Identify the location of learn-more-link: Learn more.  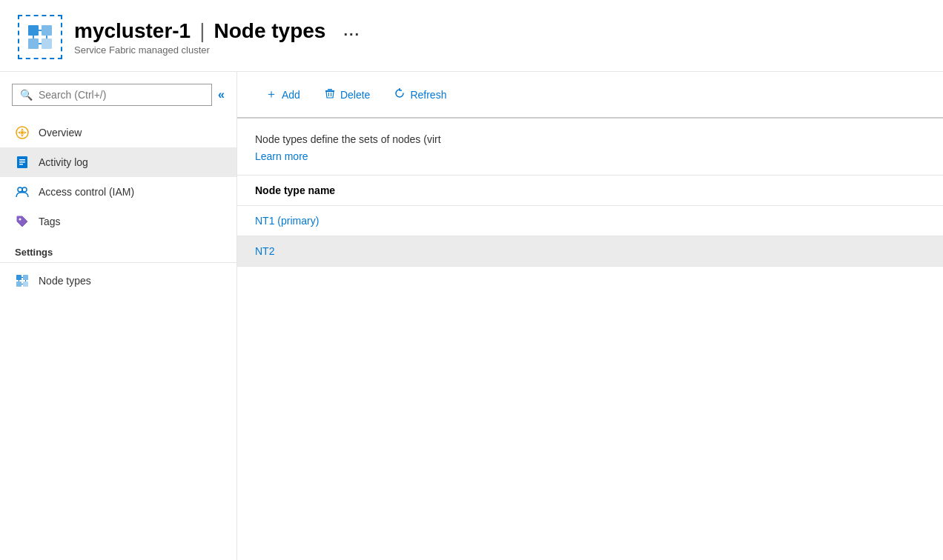
(282, 156).